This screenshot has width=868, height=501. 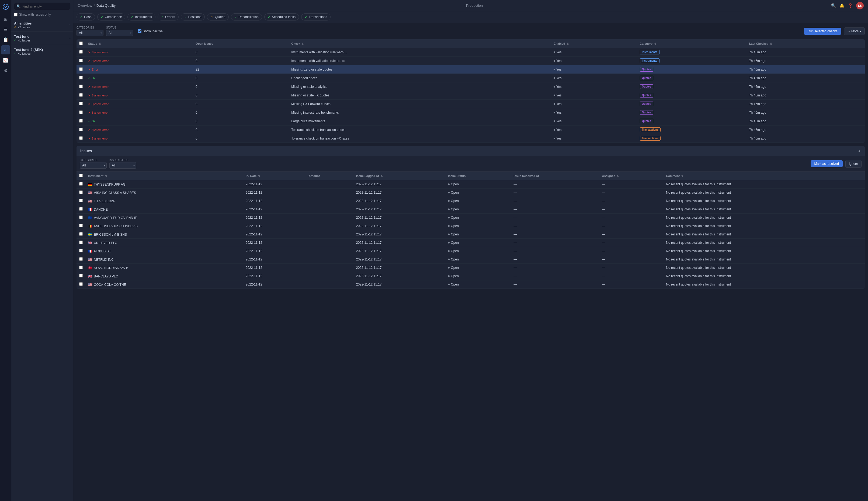 I want to click on breadcrumb-overview: Overview, so click(x=85, y=6).